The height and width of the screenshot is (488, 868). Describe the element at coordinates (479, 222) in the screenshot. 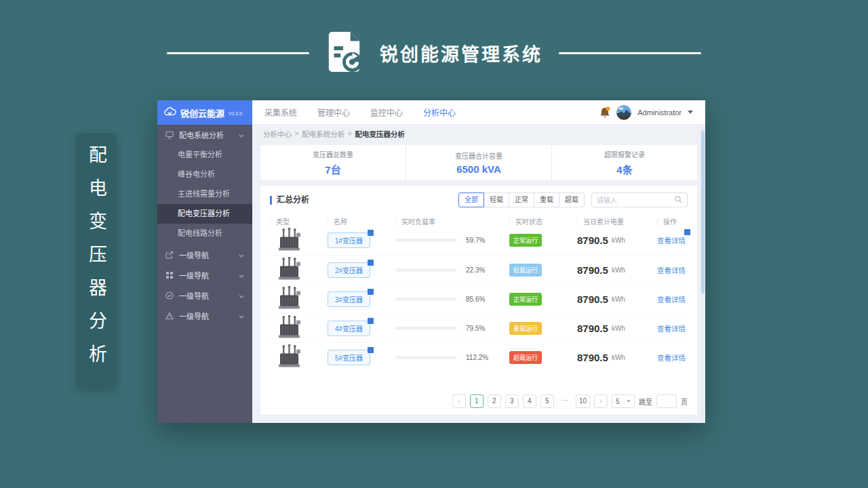

I see `table-header: 类型 名称 实时负载率 实时状态 当日累计电量 操作` at that location.